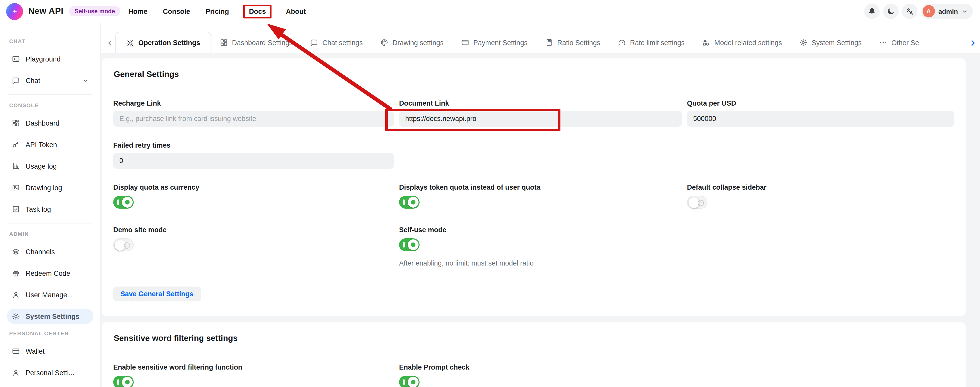 The height and width of the screenshot is (387, 980). What do you see at coordinates (579, 43) in the screenshot?
I see `tab-label: Ratio Settings` at bounding box center [579, 43].